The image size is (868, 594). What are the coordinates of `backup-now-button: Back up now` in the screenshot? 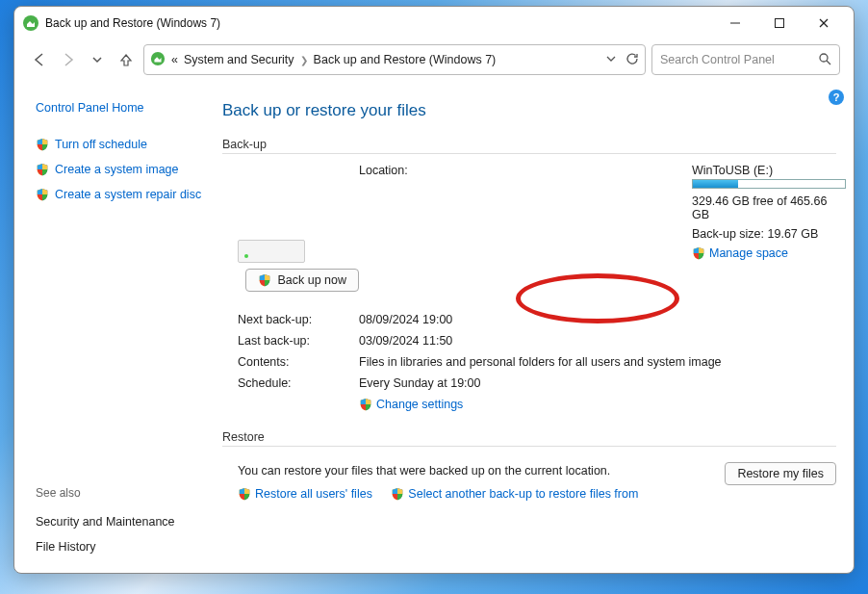 It's located at (302, 280).